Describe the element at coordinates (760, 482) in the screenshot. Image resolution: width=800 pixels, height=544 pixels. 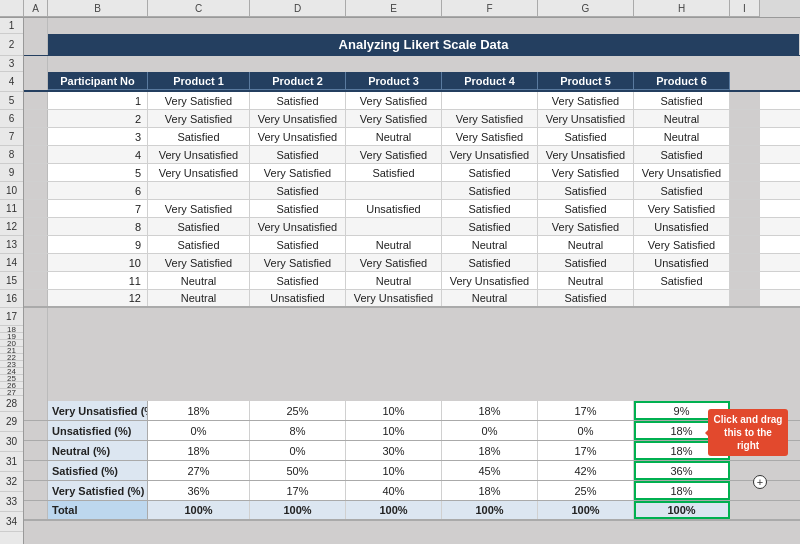
I see `expand-icon: +` at that location.